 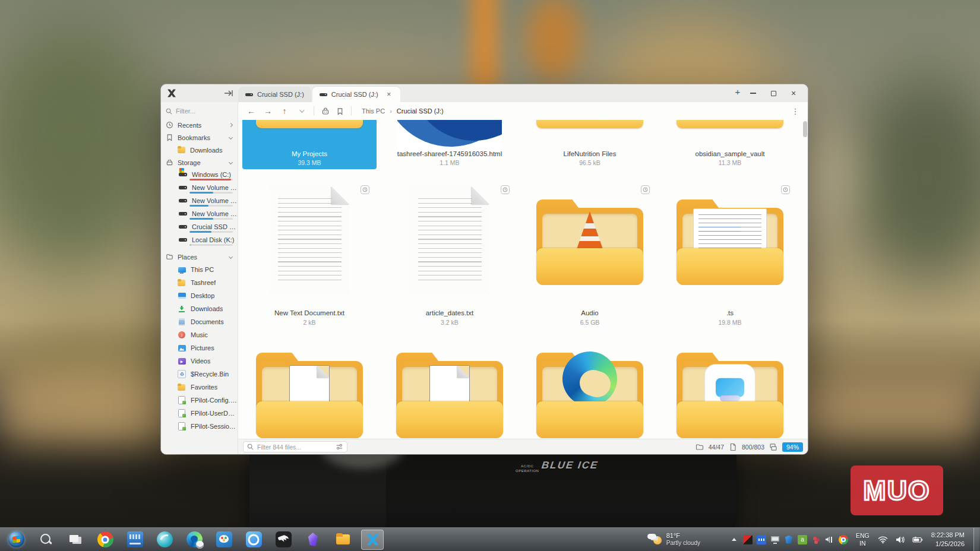 What do you see at coordinates (792, 447) in the screenshot?
I see `zoom-level-badge: 94%` at bounding box center [792, 447].